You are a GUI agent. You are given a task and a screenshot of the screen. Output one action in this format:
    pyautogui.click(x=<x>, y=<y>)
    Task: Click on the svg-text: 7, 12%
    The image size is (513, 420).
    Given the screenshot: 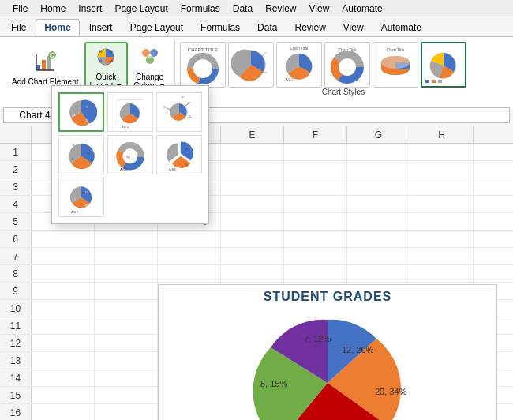 What is the action you would take?
    pyautogui.click(x=317, y=339)
    